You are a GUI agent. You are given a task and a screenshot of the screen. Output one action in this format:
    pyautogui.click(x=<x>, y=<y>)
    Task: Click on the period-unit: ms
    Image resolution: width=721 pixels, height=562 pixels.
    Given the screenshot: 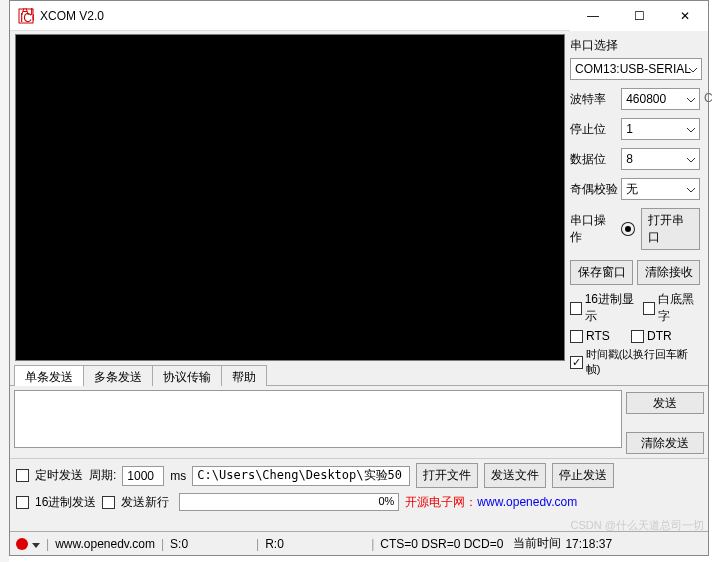 What is the action you would take?
    pyautogui.click(x=178, y=476)
    